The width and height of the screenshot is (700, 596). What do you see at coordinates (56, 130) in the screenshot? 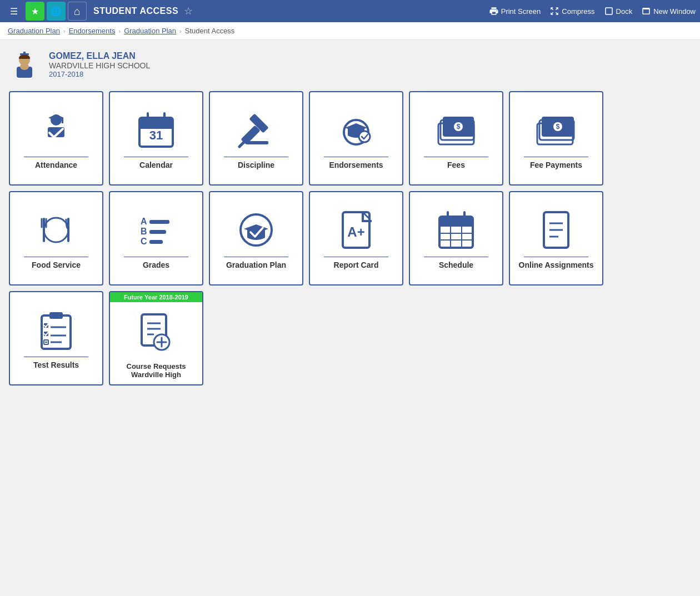
I see `attendance-icon` at bounding box center [56, 130].